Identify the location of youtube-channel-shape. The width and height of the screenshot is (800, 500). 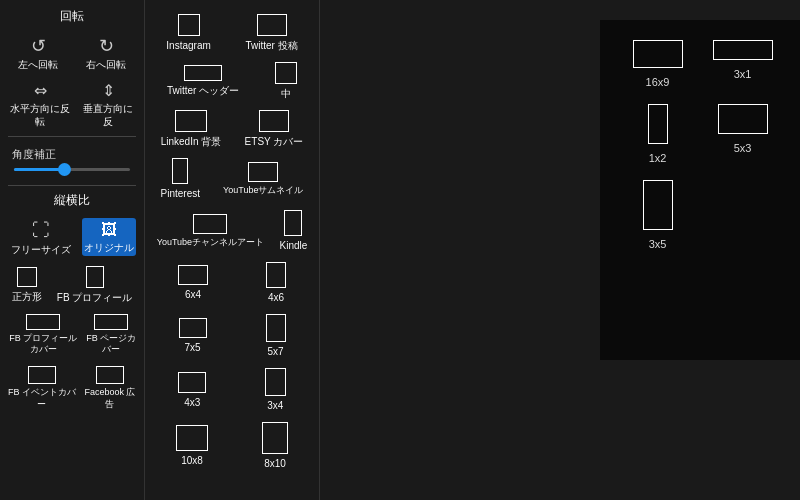
(210, 224).